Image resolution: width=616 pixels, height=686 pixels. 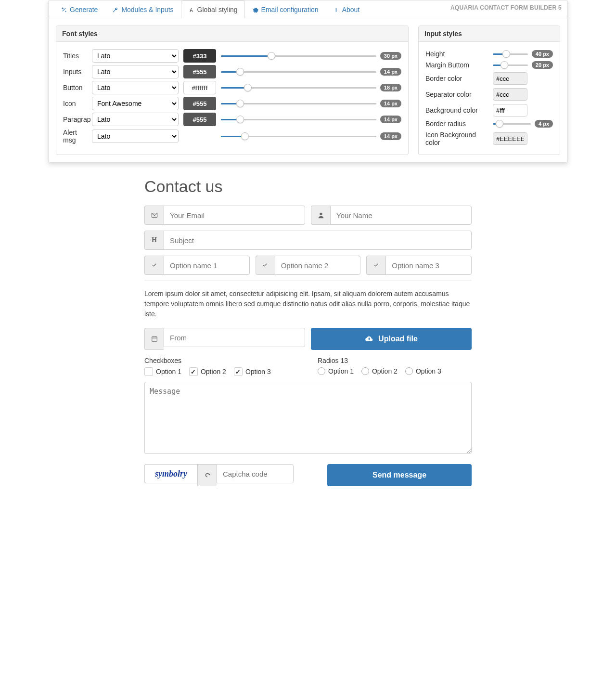 I want to click on font-styles-title: Font styles, so click(x=232, y=34).